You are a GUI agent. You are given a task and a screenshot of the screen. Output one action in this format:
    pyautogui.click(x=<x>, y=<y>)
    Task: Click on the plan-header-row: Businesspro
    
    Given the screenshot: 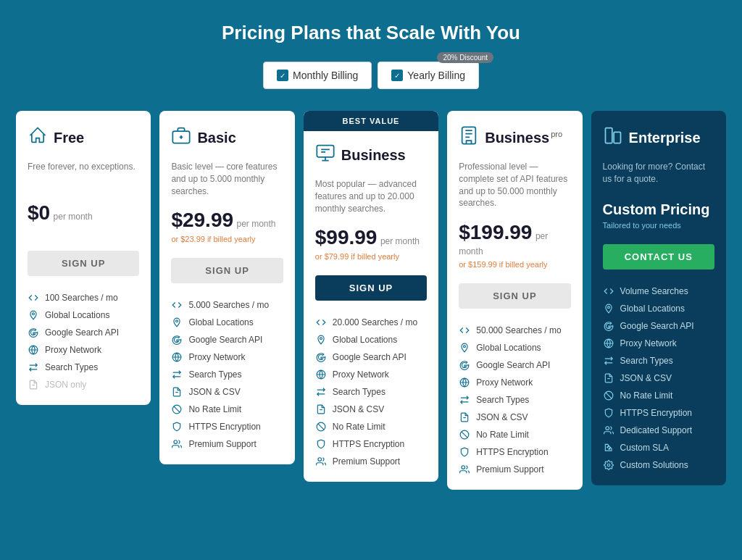 What is the action you would take?
    pyautogui.click(x=514, y=141)
    